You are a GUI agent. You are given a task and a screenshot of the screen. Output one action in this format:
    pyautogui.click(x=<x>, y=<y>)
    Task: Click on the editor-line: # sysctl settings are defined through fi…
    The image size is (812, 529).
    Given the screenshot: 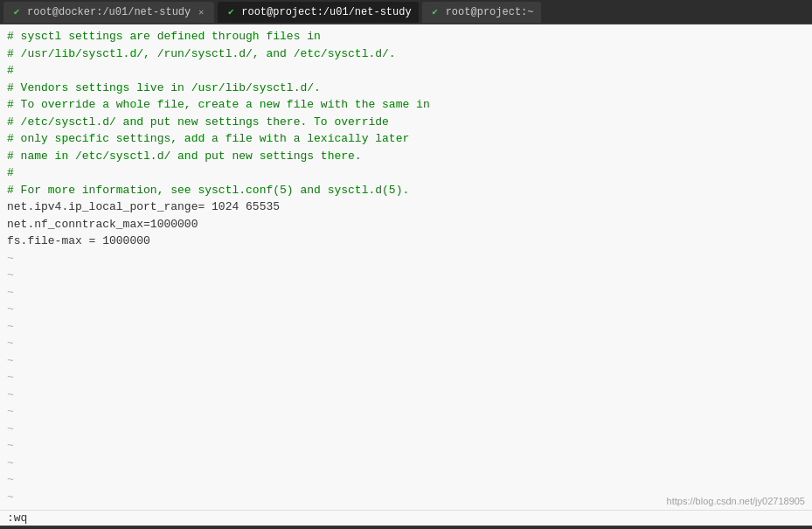 What is the action you would take?
    pyautogui.click(x=406, y=37)
    